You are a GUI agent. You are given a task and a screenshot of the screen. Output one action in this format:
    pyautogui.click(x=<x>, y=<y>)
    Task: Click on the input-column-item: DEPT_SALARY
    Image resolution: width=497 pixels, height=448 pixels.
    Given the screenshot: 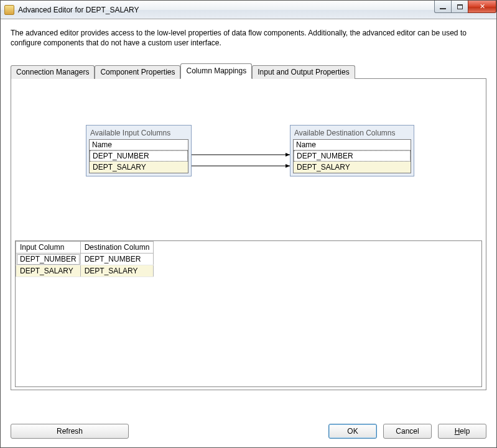 What is the action you would take?
    pyautogui.click(x=139, y=167)
    